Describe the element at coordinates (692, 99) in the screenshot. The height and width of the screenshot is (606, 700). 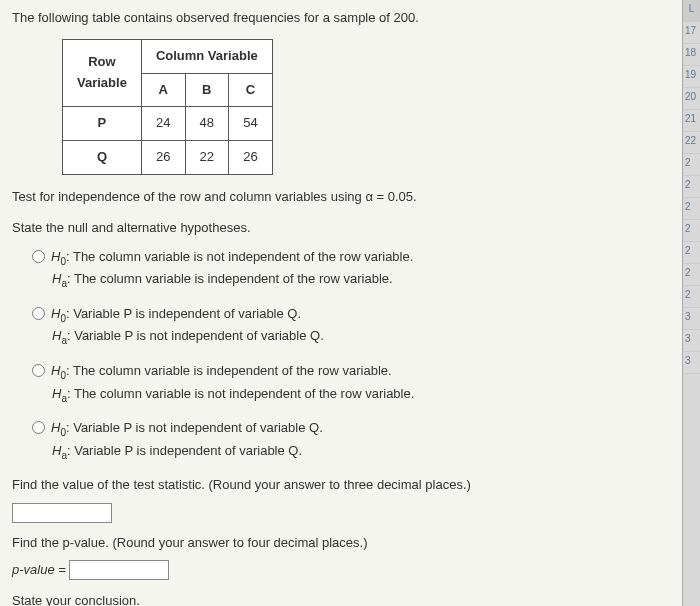
I see `sidebar-num: 20` at that location.